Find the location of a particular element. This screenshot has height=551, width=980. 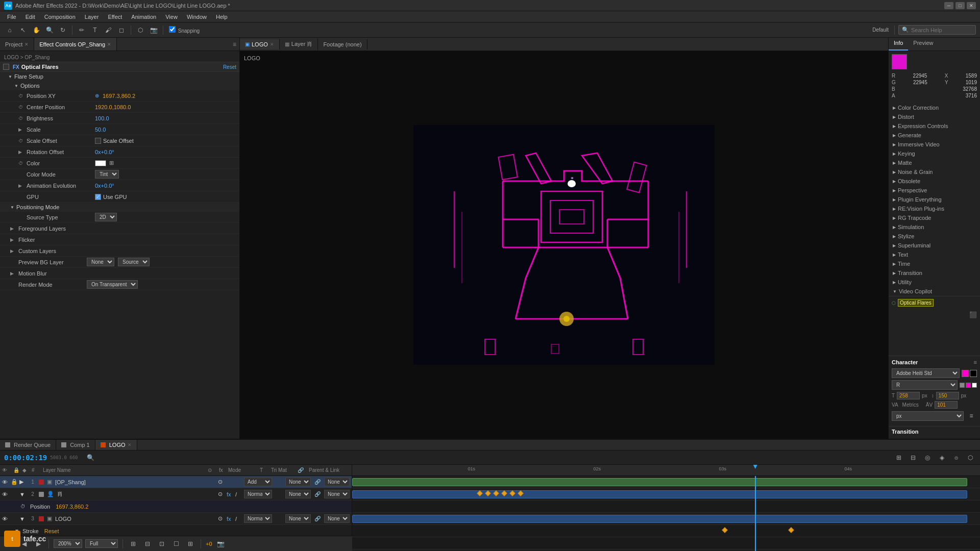

menu-animation: Animation is located at coordinates (144, 17).